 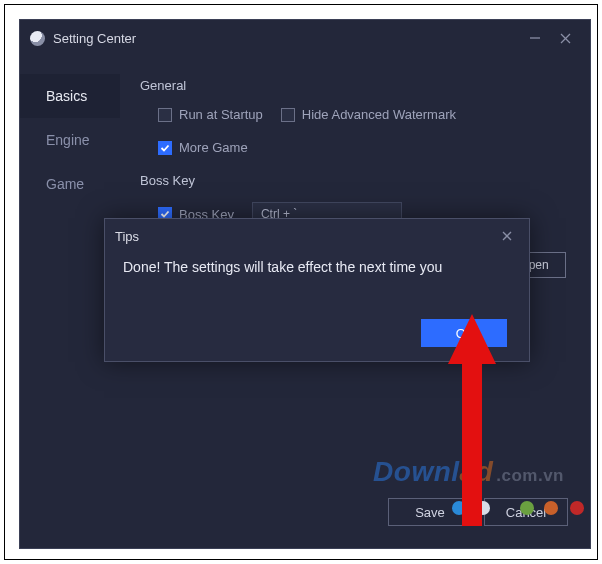 I want to click on section-title-general: General, so click(x=350, y=86).